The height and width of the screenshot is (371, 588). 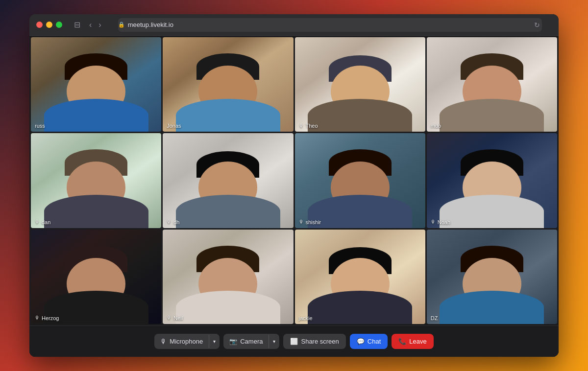 I want to click on share-screen-icon: ⬜, so click(x=294, y=342).